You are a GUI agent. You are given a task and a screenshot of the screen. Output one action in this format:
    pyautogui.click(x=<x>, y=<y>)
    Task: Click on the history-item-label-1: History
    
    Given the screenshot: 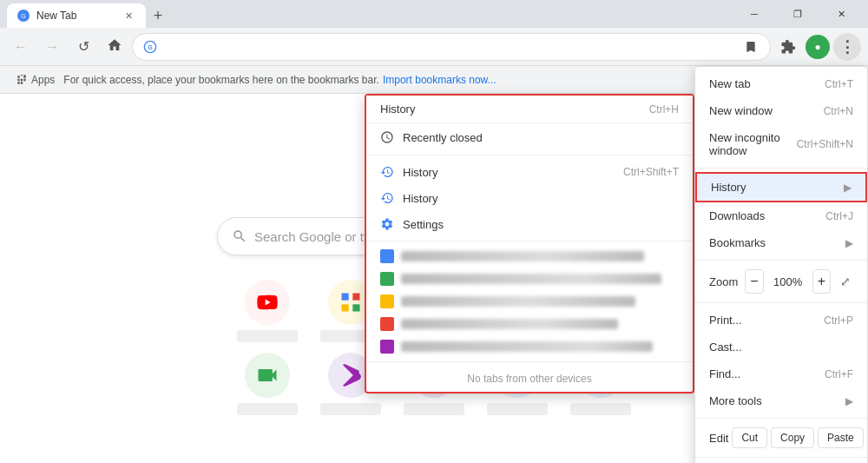 What is the action you would take?
    pyautogui.click(x=509, y=172)
    